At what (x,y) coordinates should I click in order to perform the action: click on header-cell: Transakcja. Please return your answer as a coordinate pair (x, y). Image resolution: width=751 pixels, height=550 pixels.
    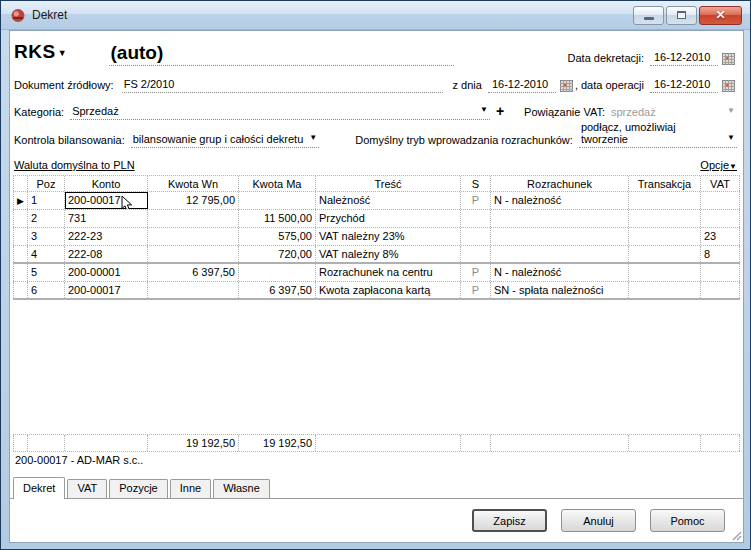
    Looking at the image, I should click on (665, 184).